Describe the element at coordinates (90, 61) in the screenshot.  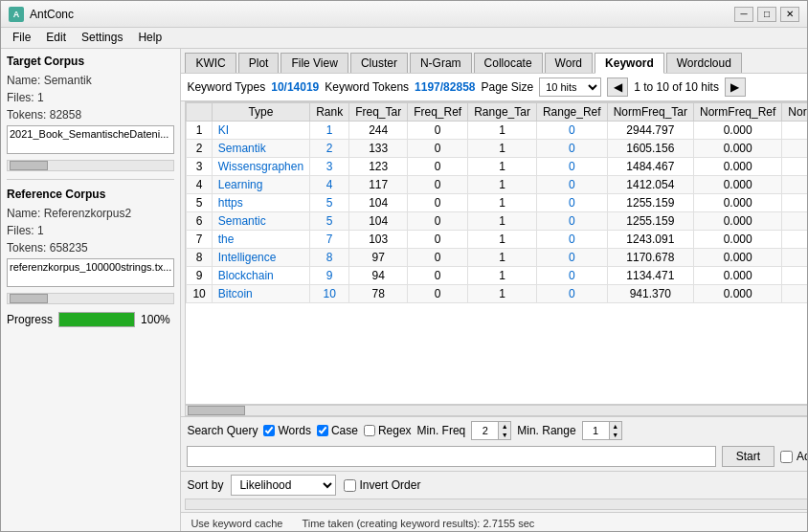
I see `target-corpus-title: Target Corpus` at that location.